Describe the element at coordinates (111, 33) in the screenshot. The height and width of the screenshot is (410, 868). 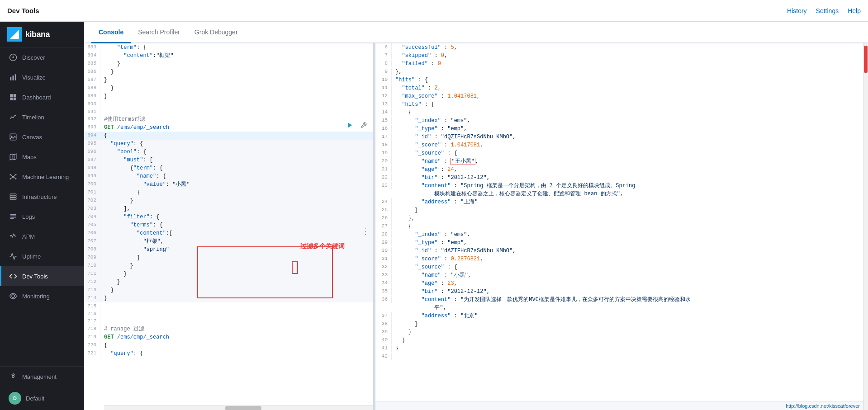
I see `tab-console: Console` at that location.